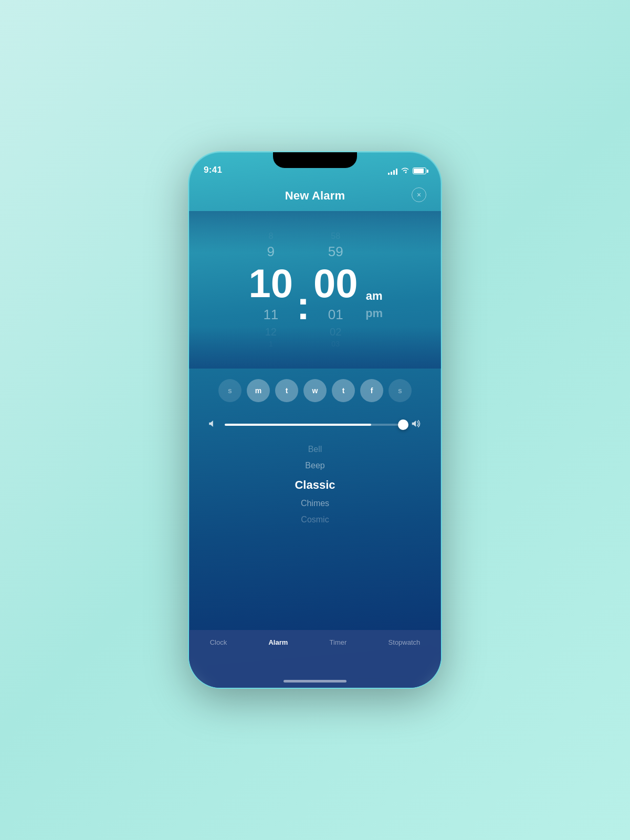 Image resolution: width=630 pixels, height=840 pixels. What do you see at coordinates (335, 332) in the screenshot?
I see `min-below-2: 02` at bounding box center [335, 332].